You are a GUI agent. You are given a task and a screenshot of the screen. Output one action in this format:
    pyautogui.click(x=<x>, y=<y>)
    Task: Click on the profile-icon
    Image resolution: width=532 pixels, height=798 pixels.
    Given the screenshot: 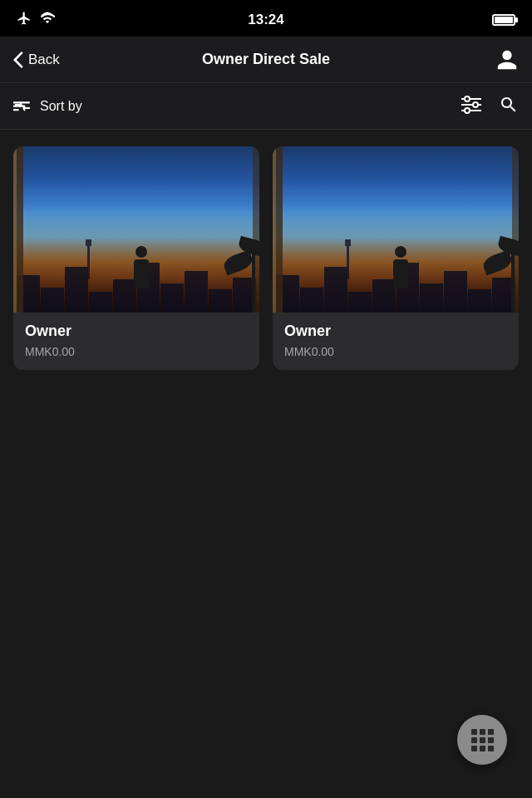 What is the action you would take?
    pyautogui.click(x=507, y=60)
    